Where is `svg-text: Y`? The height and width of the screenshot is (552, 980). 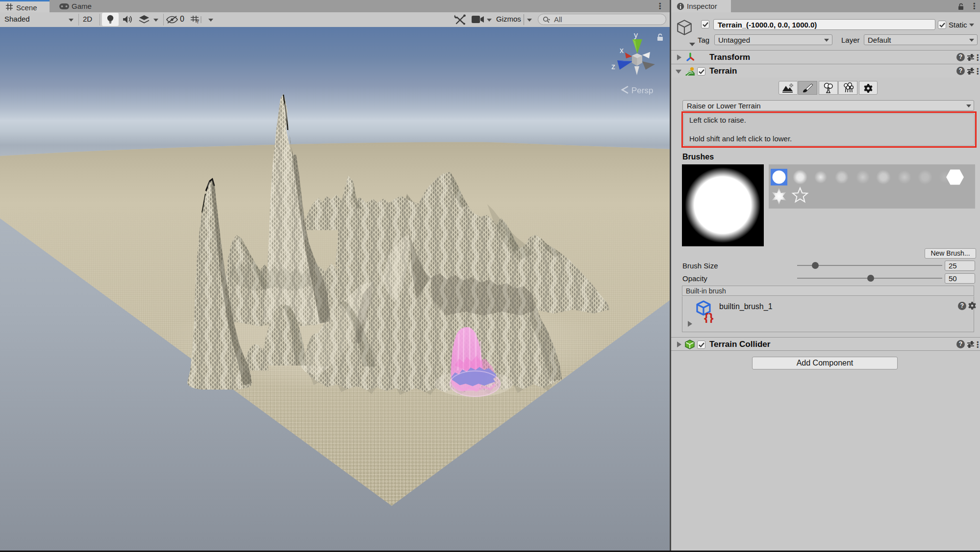 svg-text: Y is located at coordinates (198, 22).